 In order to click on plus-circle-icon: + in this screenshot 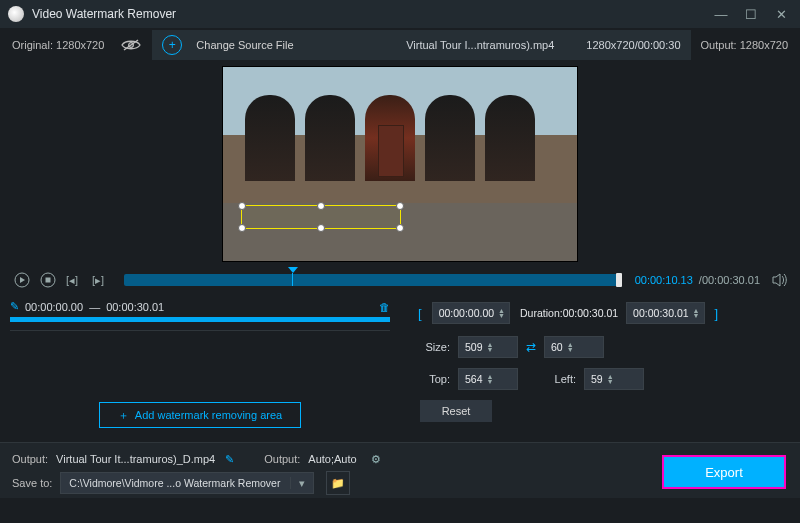, I will do `click(172, 45)`.